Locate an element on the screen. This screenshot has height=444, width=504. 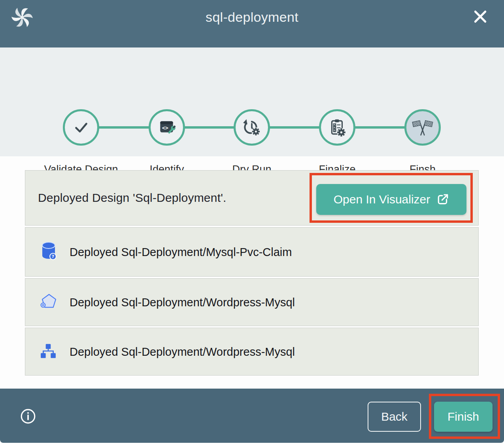
finish-flags-icon is located at coordinates (423, 127).